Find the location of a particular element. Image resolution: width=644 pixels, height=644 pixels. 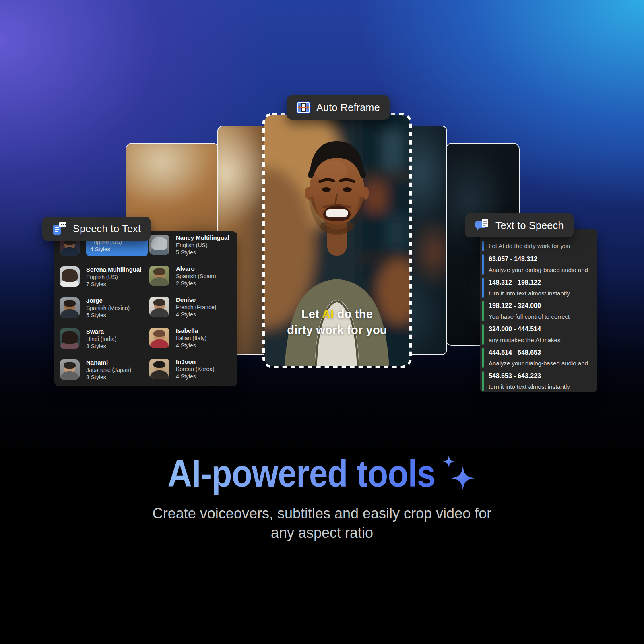

subtitle-line1: Create voiceovers, subtitles and easily … is located at coordinates (322, 514).